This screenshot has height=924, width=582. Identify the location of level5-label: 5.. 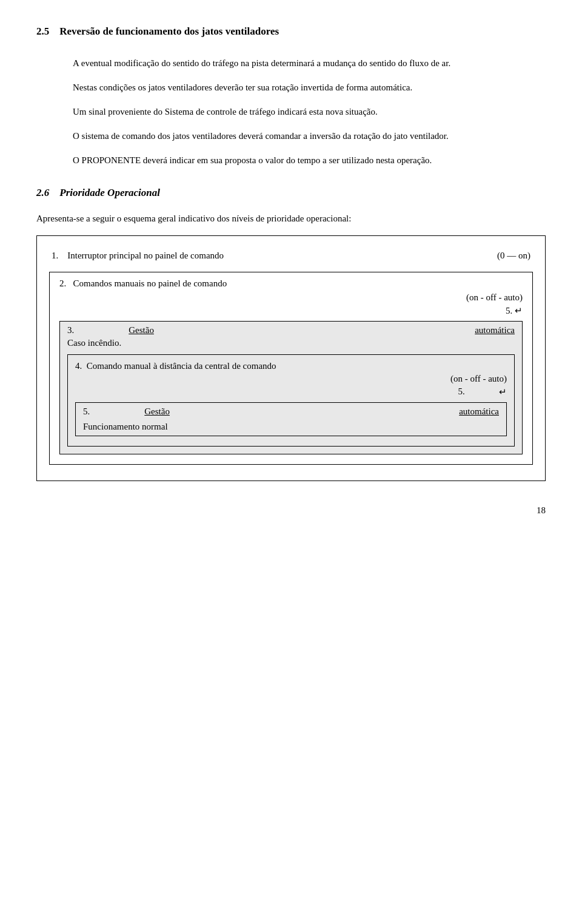
(86, 411).